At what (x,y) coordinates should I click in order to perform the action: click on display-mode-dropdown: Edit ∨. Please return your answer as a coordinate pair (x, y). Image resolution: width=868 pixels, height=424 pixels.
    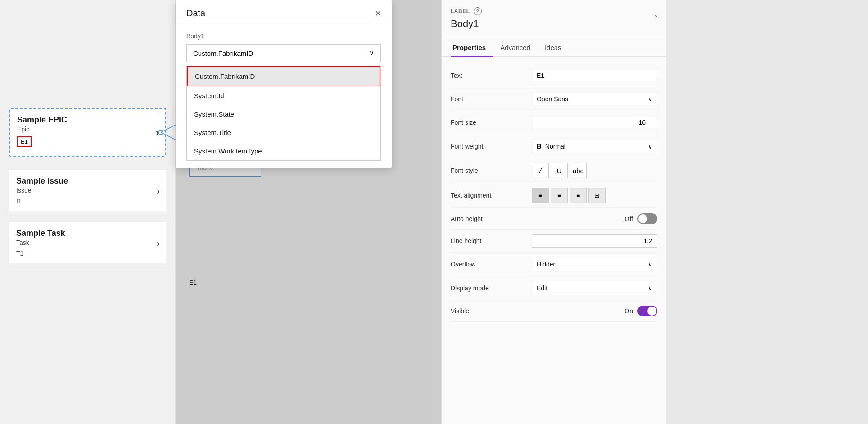
    Looking at the image, I should click on (594, 288).